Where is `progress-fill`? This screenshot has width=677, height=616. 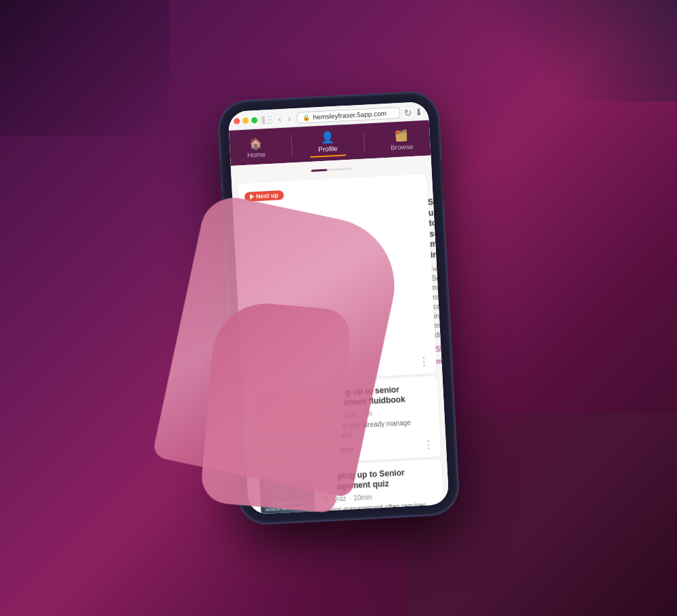 progress-fill is located at coordinates (319, 171).